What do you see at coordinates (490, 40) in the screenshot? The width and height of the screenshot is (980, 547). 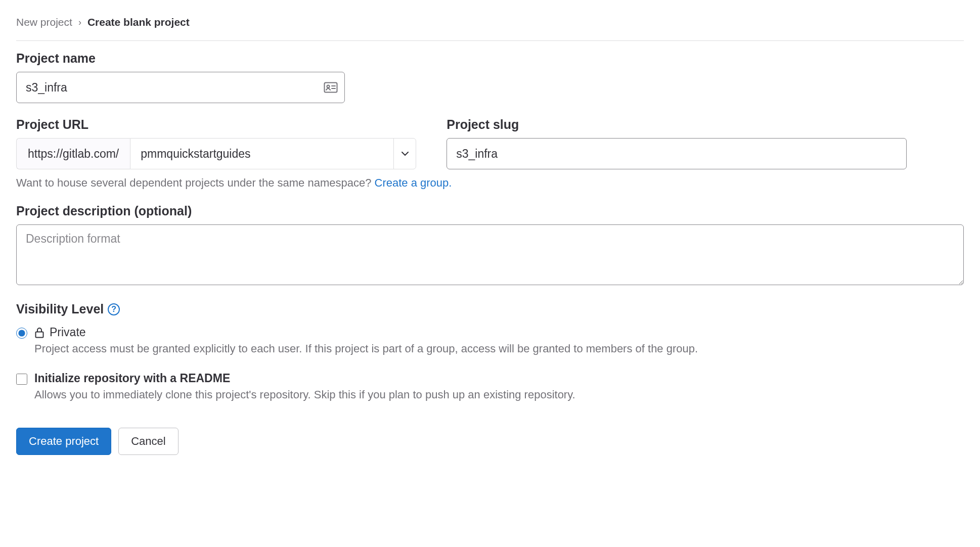 I see `breadcrumb-divider` at bounding box center [490, 40].